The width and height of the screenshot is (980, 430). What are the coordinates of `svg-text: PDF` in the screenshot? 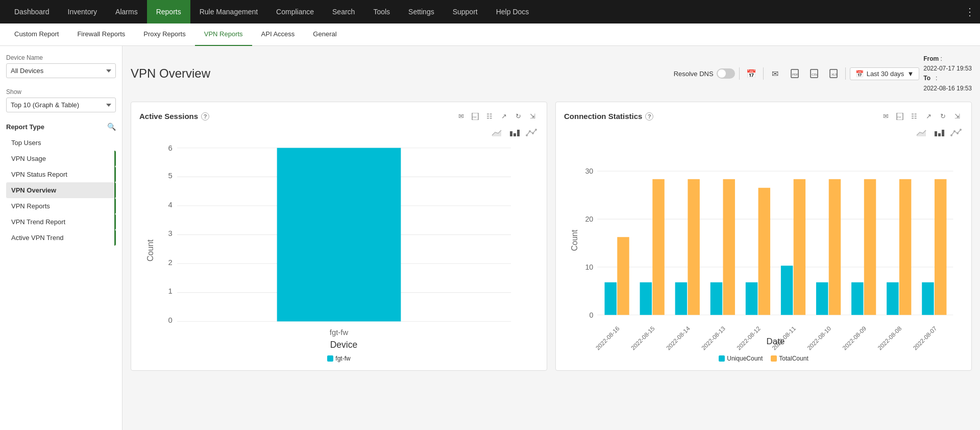 It's located at (899, 117).